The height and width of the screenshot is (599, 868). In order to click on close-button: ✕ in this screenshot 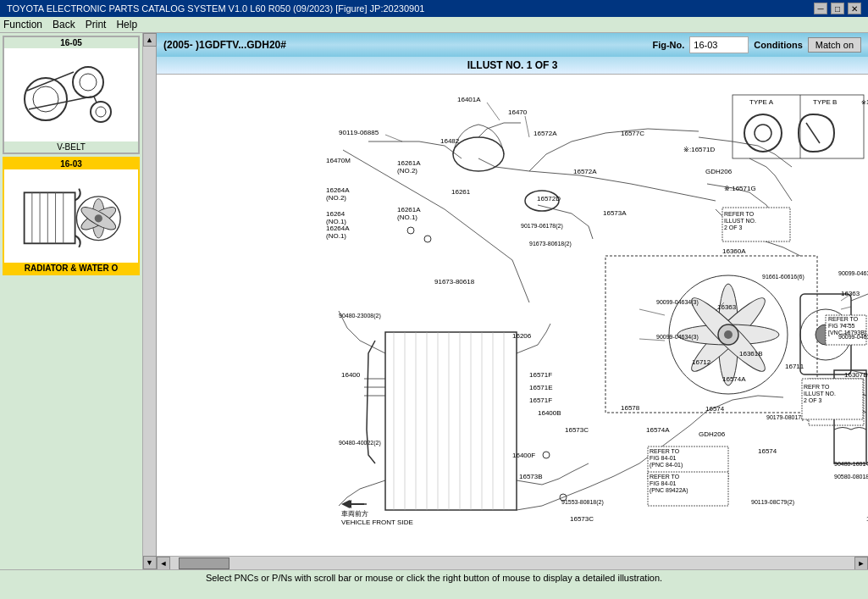, I will do `click(854, 8)`.